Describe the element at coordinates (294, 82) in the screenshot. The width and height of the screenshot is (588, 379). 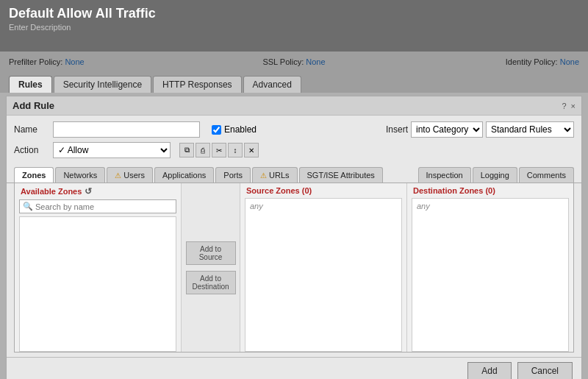
I see `nav-tabs: Rules Security Intelligence HTTP Respons…` at that location.